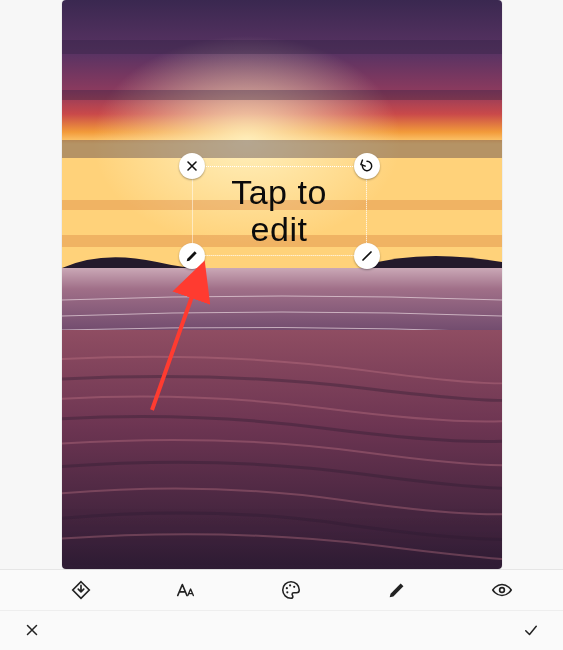 The width and height of the screenshot is (563, 650). Describe the element at coordinates (367, 256) in the screenshot. I see `resize-icon` at that location.